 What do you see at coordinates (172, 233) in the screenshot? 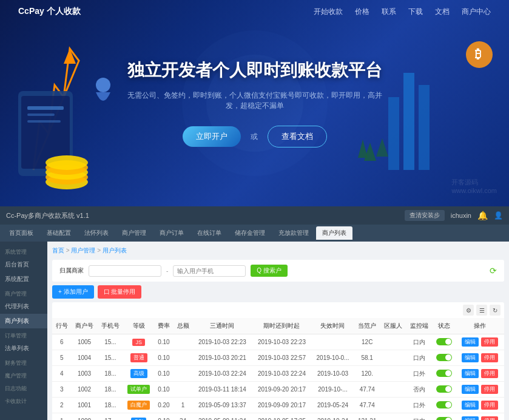
I see `tab-merchant-order: 商户订单` at bounding box center [172, 233].